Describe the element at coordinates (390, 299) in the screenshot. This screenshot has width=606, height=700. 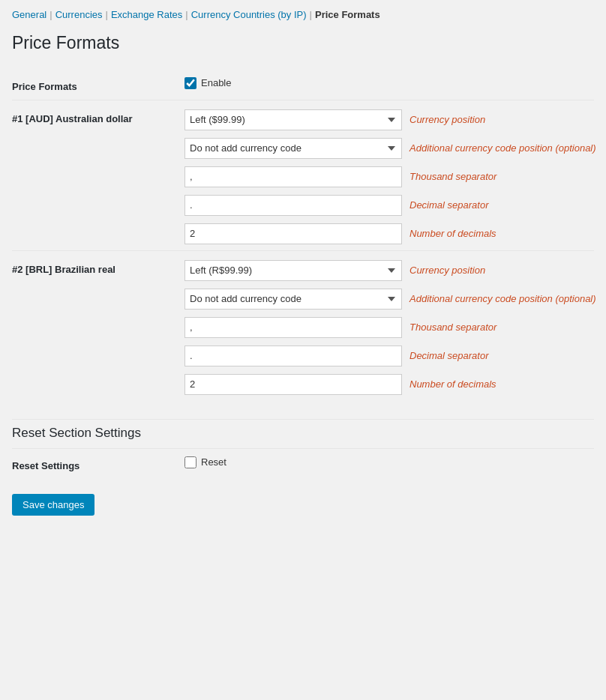
I see `brl-code-position-row: Do not add currency code Left Right Left…` at that location.